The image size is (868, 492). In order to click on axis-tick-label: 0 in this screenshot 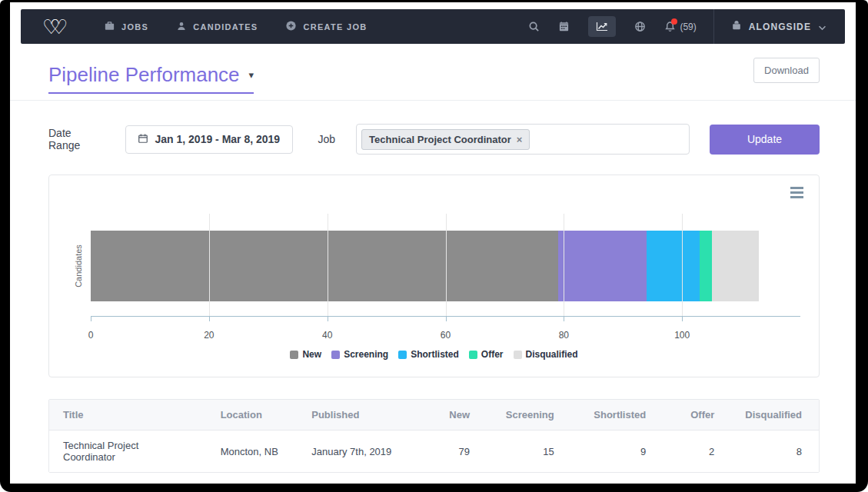, I will do `click(91, 335)`.